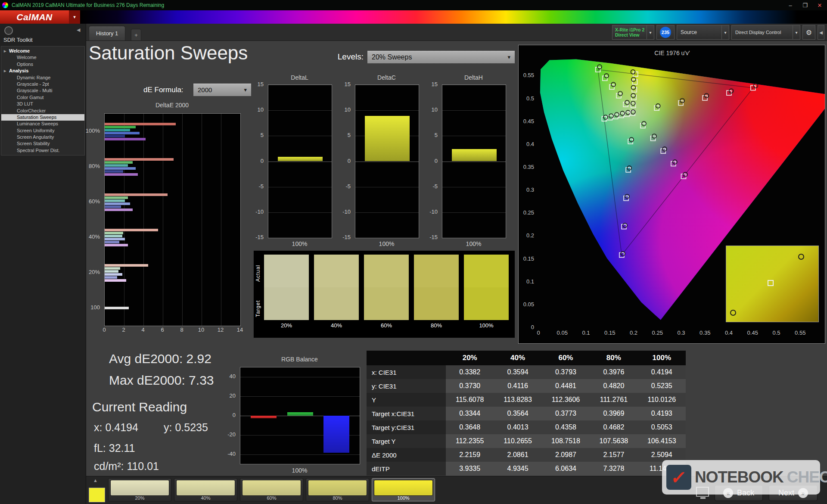 The image size is (827, 504). Describe the element at coordinates (345, 237) in the screenshot. I see `y-tick-label: -15` at that location.